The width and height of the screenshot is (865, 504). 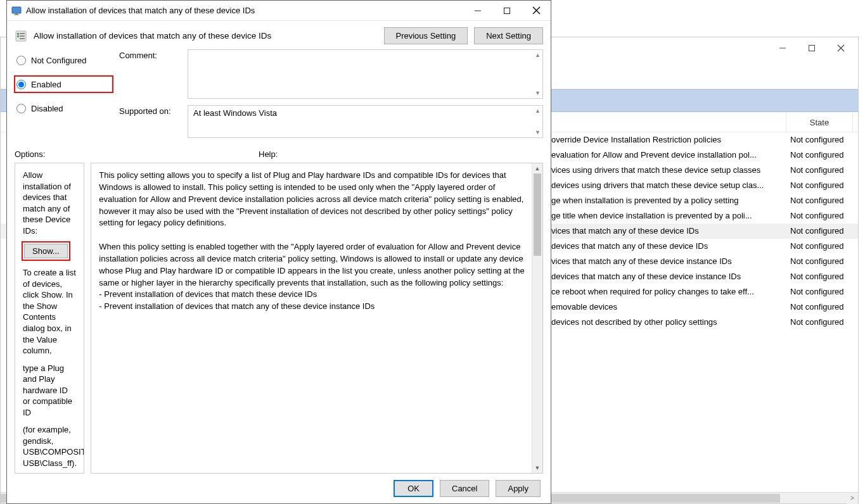 I want to click on show-button-highlight: Show..., so click(x=46, y=251).